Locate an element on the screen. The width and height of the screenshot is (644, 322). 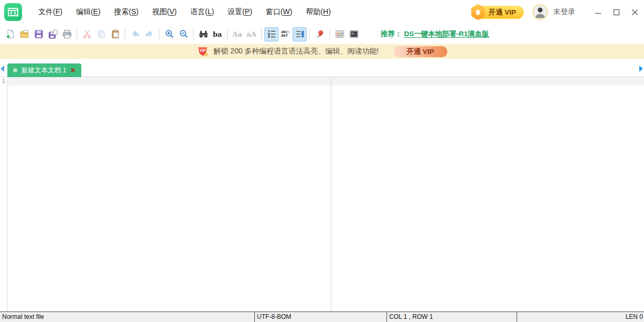
open-folder-icon is located at coordinates (25, 34).